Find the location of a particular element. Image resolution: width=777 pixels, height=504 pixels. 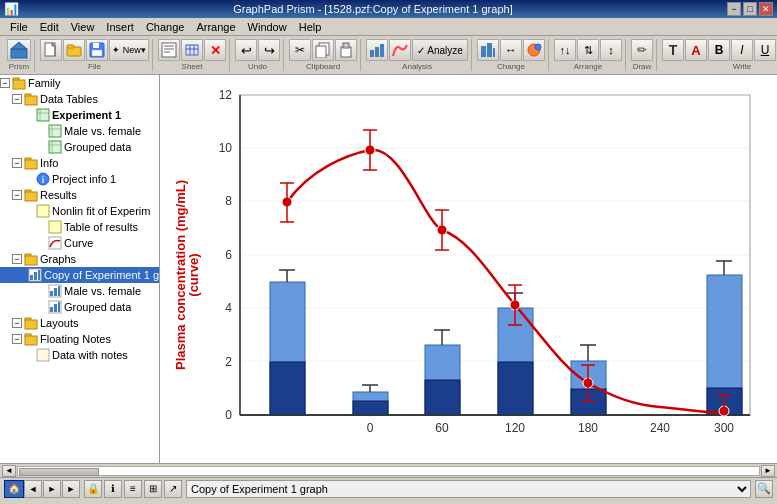

tree-item-results: −Results is located at coordinates (80, 195).